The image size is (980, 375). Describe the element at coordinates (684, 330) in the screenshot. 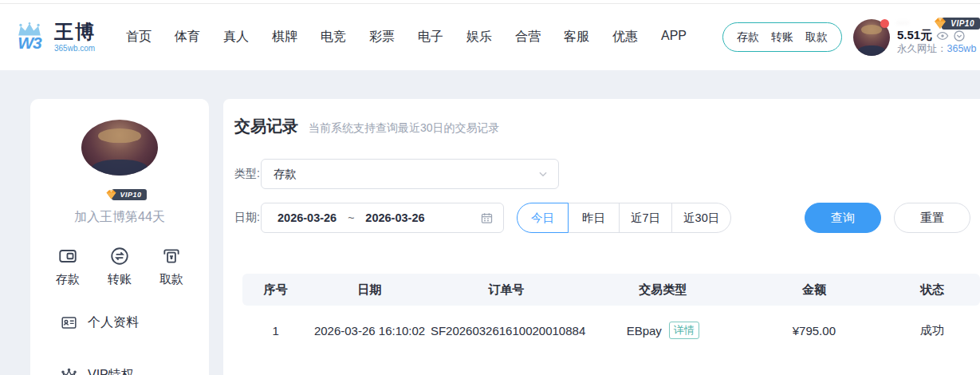

I see `detail-button: 详情` at that location.